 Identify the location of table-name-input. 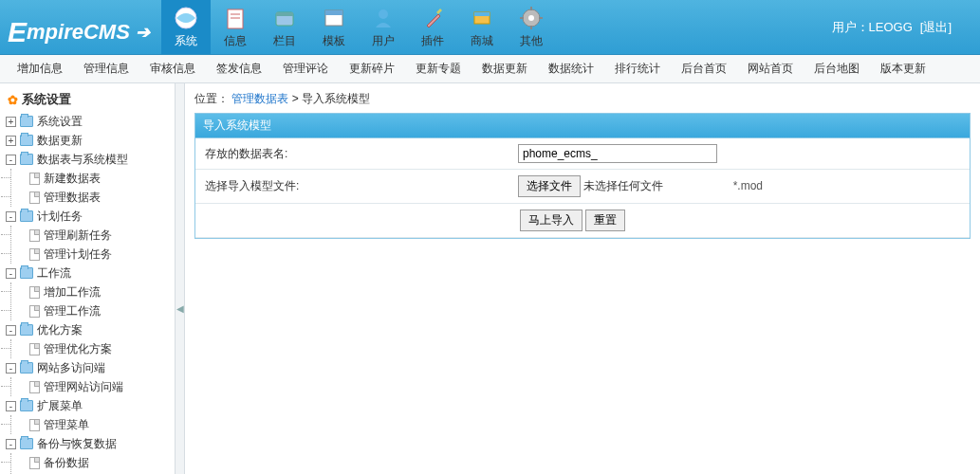
(618, 154).